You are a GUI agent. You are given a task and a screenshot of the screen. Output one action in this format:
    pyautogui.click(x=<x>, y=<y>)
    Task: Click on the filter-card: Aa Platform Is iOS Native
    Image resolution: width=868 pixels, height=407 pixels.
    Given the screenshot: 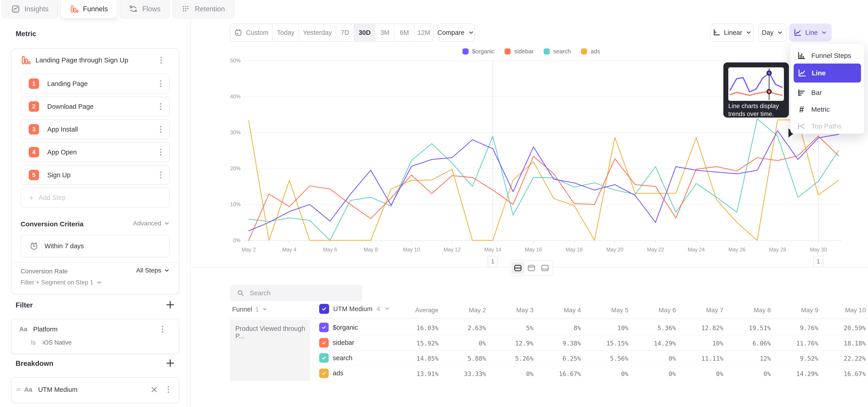 What is the action you would take?
    pyautogui.click(x=95, y=336)
    